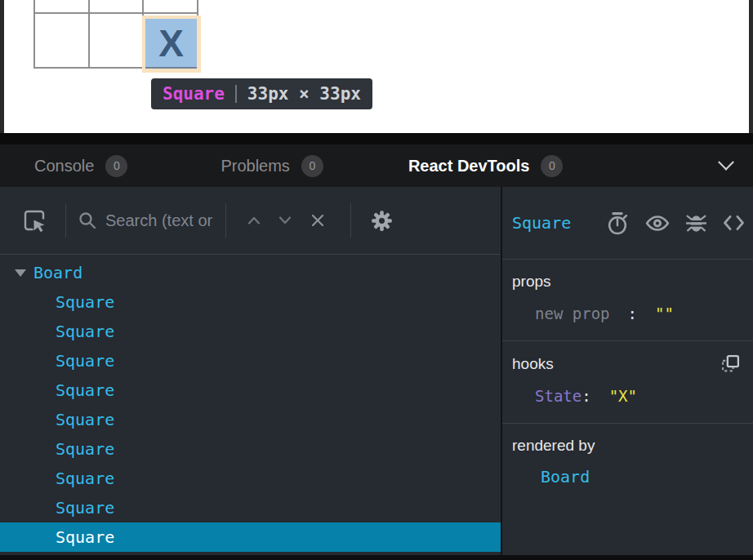  What do you see at coordinates (376, 139) in the screenshot?
I see `devtools-top-edge` at bounding box center [376, 139].